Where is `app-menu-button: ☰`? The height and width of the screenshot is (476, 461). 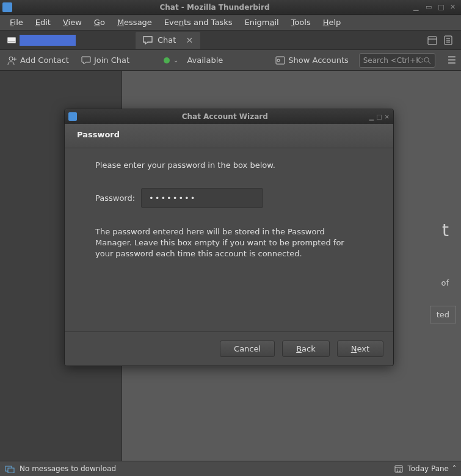 app-menu-button: ☰ is located at coordinates (452, 60).